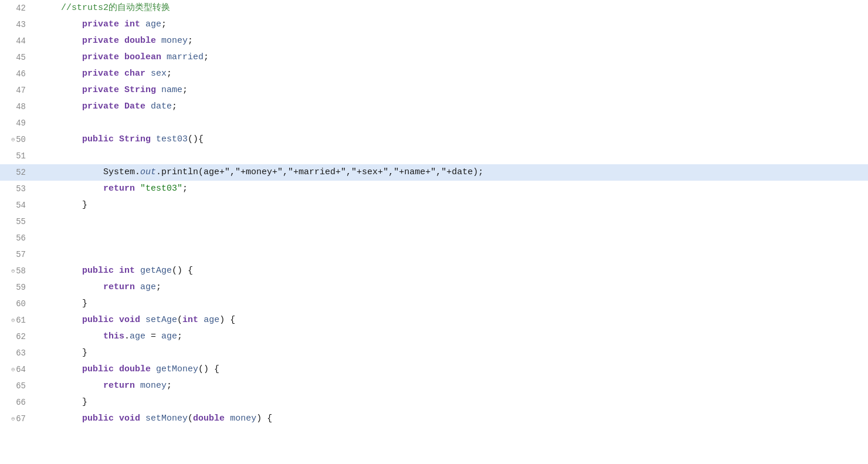 This screenshot has height=464, width=868. Describe the element at coordinates (111, 90) in the screenshot. I see `line-content: private String name;` at that location.